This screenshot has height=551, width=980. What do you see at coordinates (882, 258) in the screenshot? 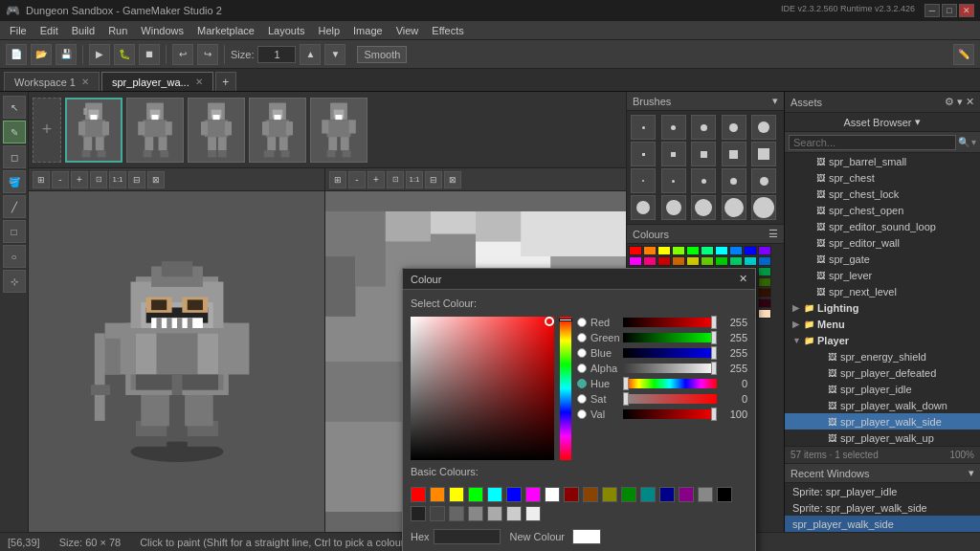
I see `asset-item-spr_gate: 🖼spr_gate` at bounding box center [882, 258].